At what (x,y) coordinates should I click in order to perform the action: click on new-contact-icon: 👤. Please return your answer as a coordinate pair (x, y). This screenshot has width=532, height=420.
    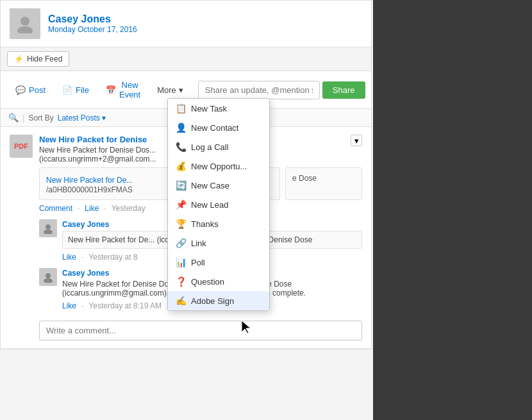
    Looking at the image, I should click on (181, 128).